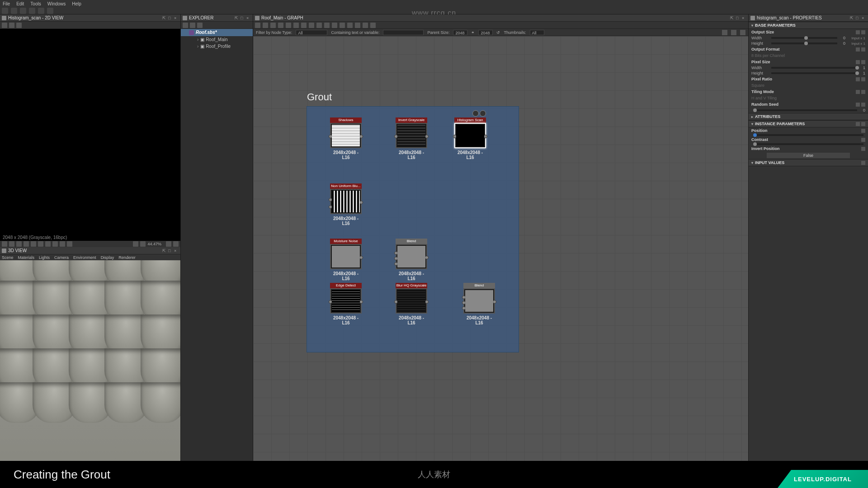  Describe the element at coordinates (470, 139) in the screenshot. I see `node-histogram-scan: Histogram Scan 2048x2048 - L16` at that location.